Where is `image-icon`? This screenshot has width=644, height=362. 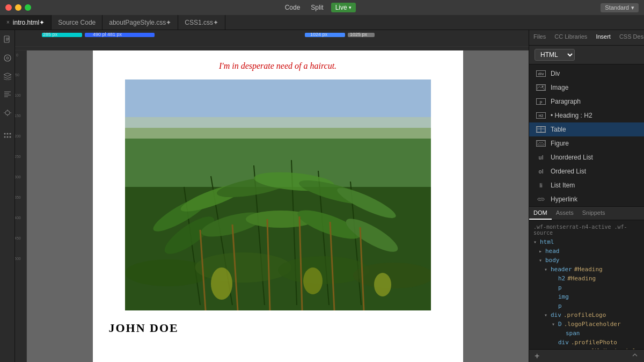
image-icon is located at coordinates (541, 88).